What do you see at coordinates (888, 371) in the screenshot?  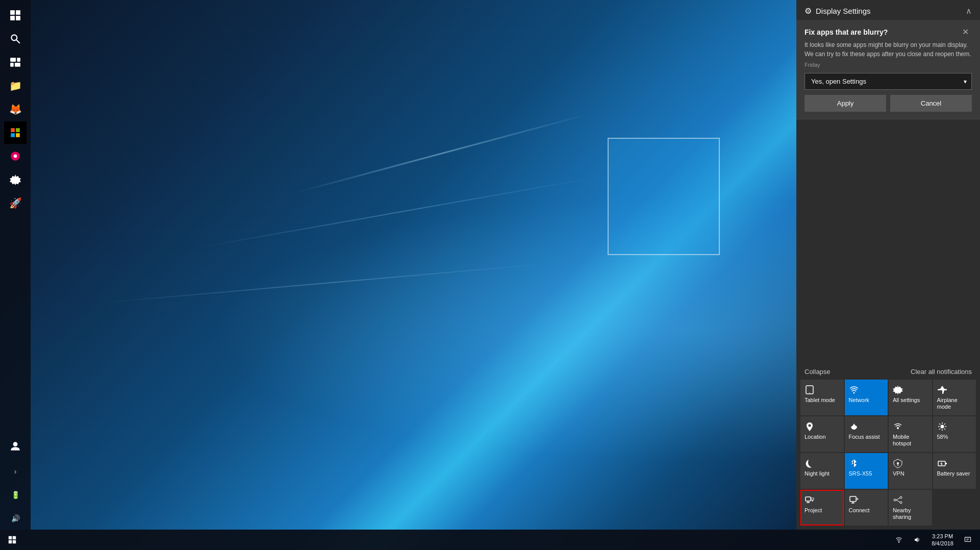 I see `ac-controls: Collapse Clear all notifications` at bounding box center [888, 371].